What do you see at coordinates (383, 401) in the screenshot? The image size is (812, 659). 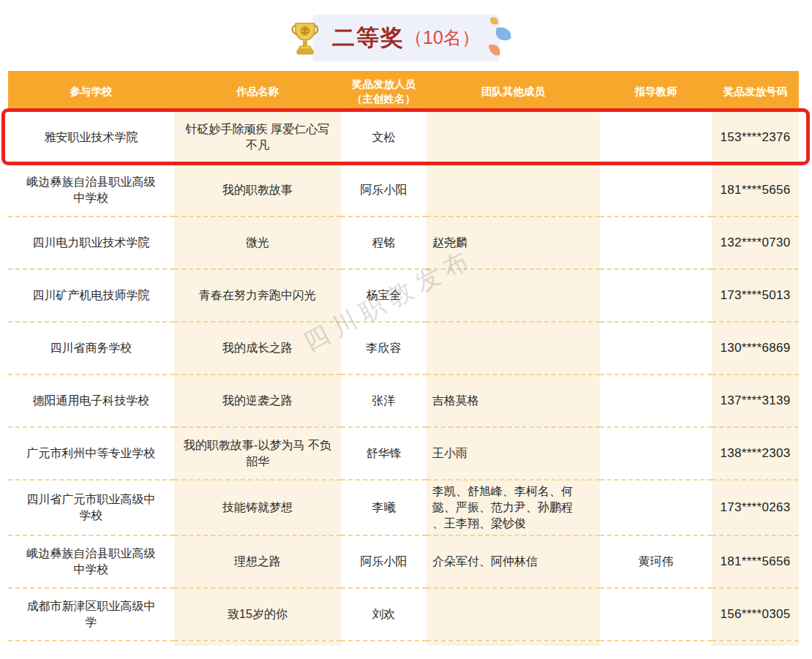 I see `cell-creator: 张洋` at bounding box center [383, 401].